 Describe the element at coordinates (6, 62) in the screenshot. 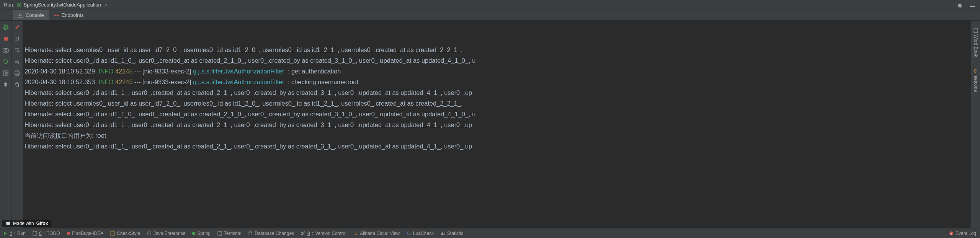

I see `rerun-last-icon` at that location.